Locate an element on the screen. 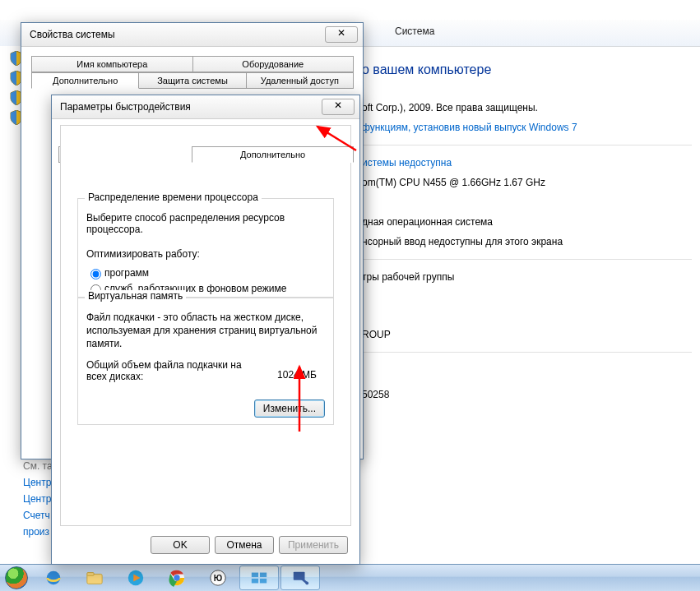 The width and height of the screenshot is (700, 591). group-legend: Виртуальная память is located at coordinates (135, 296).